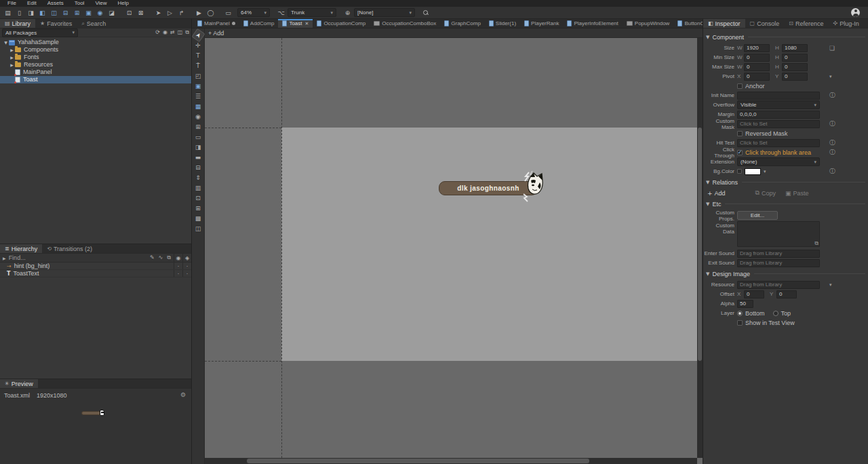  Describe the element at coordinates (312, 12) in the screenshot. I see `branch-select: Trunk ▾` at that location.